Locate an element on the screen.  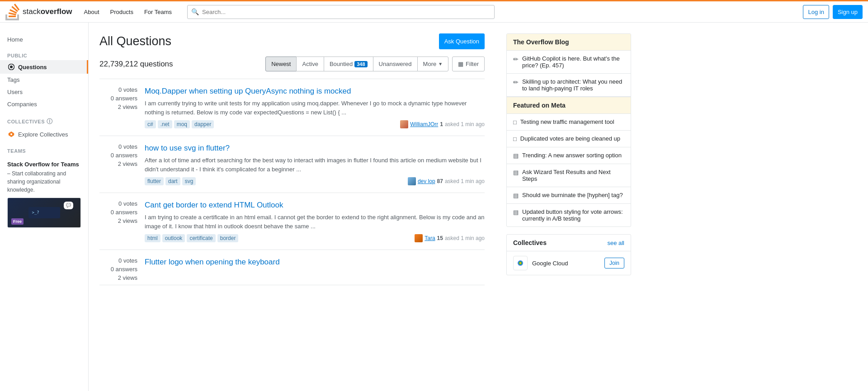
tag: certificate is located at coordinates (201, 238).